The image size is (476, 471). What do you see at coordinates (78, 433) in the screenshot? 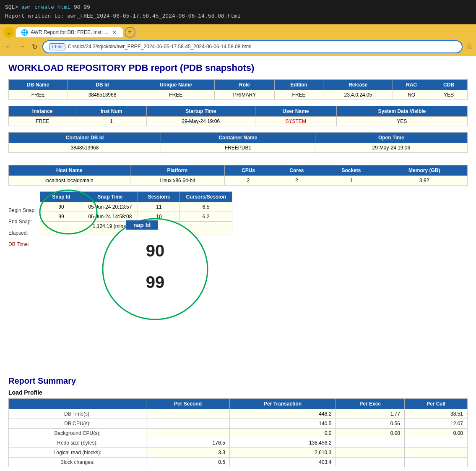
I see `metric-bgcpu: Background CPU(s):` at bounding box center [78, 433].